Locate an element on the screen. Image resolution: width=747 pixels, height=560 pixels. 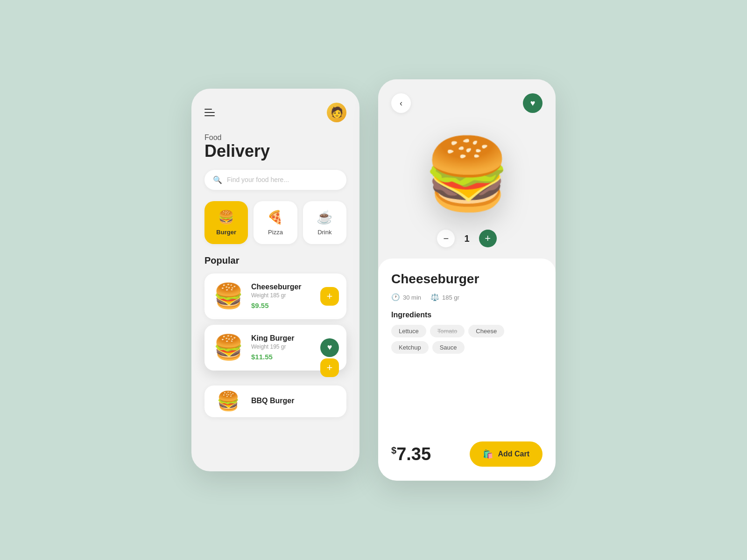
ingredients-list: Lettuce Tomato Cheese Ketchup Sauce is located at coordinates (467, 339).